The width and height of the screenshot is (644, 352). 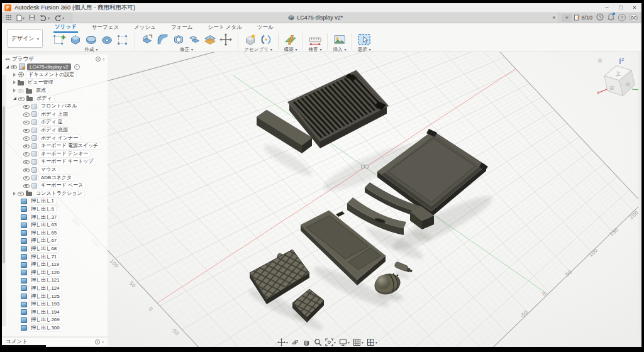 I want to click on sweep-icon, so click(x=107, y=40).